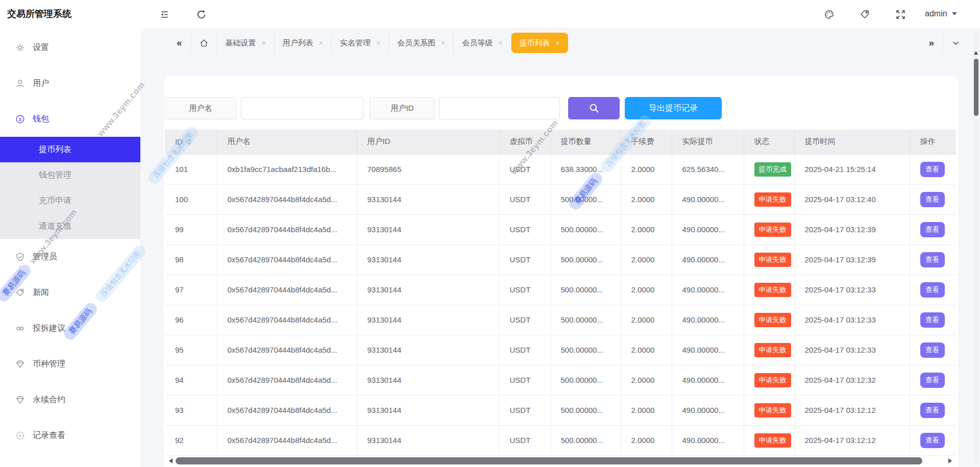 This screenshot has height=467, width=980. I want to click on tab-basic-settings: 基础设置×, so click(246, 43).